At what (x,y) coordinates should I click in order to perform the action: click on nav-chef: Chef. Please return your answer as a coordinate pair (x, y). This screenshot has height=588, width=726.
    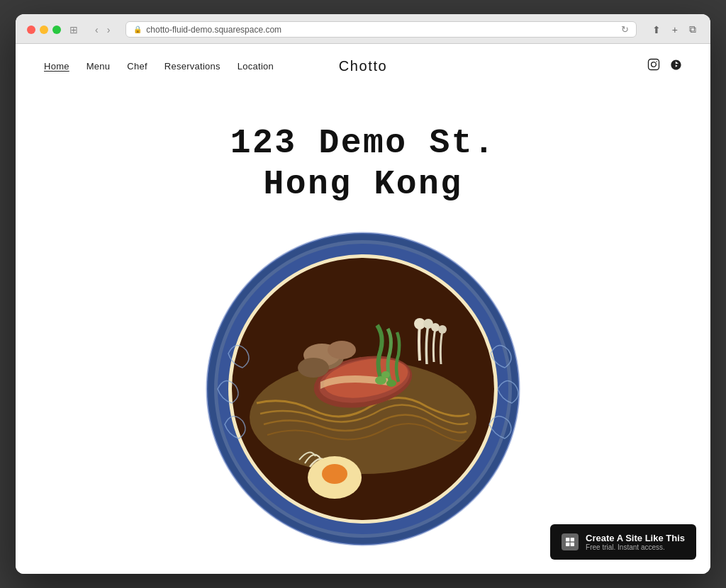
    Looking at the image, I should click on (138, 67).